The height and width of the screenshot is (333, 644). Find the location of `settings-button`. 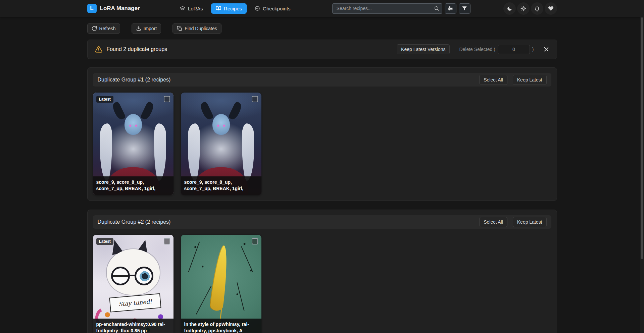

settings-button is located at coordinates (524, 9).